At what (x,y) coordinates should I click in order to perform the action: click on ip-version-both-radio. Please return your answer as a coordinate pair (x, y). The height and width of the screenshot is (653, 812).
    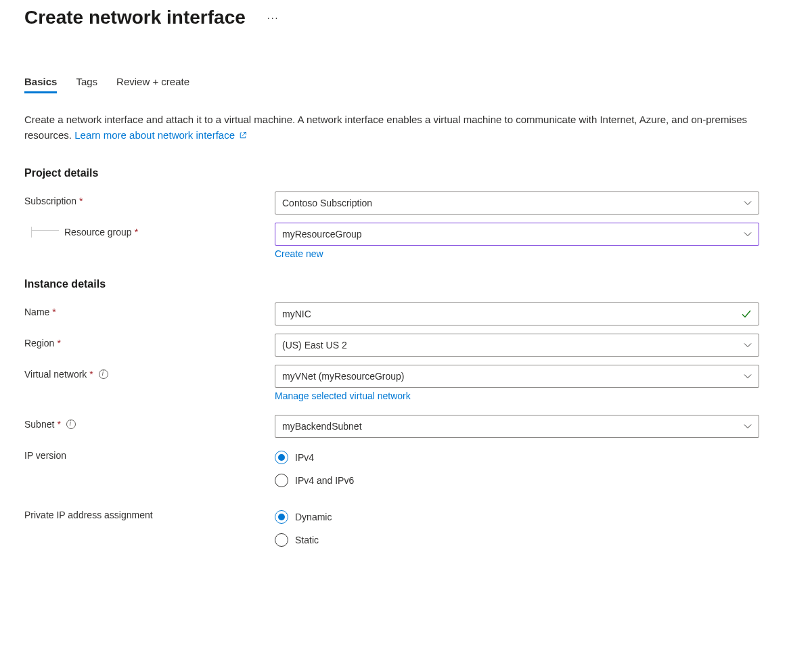
    Looking at the image, I should click on (281, 480).